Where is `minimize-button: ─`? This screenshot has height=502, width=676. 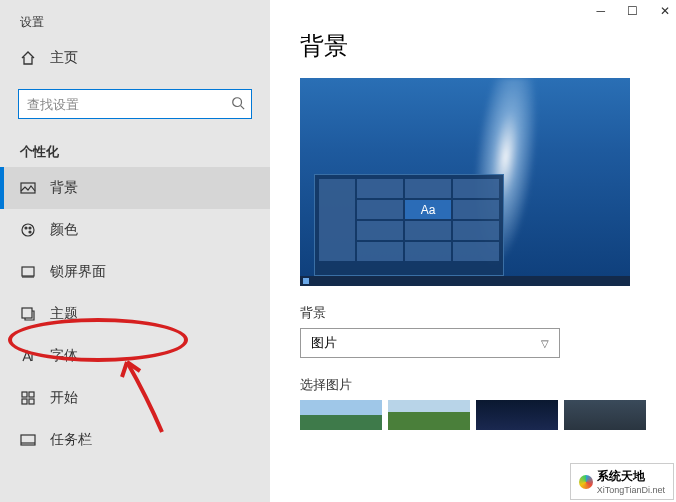
minimize-button: ─ is located at coordinates (600, 11).